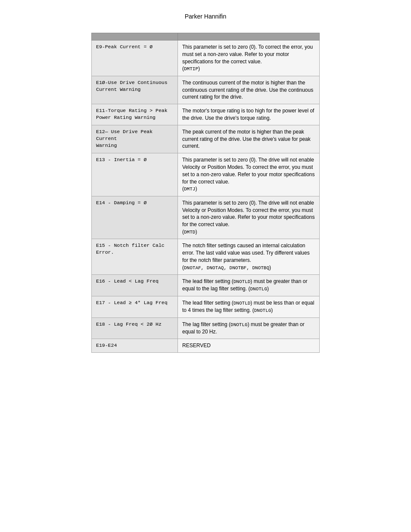  What do you see at coordinates (249, 90) in the screenshot?
I see `error-desc-cell: The continuous current of the motor is h…` at bounding box center [249, 90].